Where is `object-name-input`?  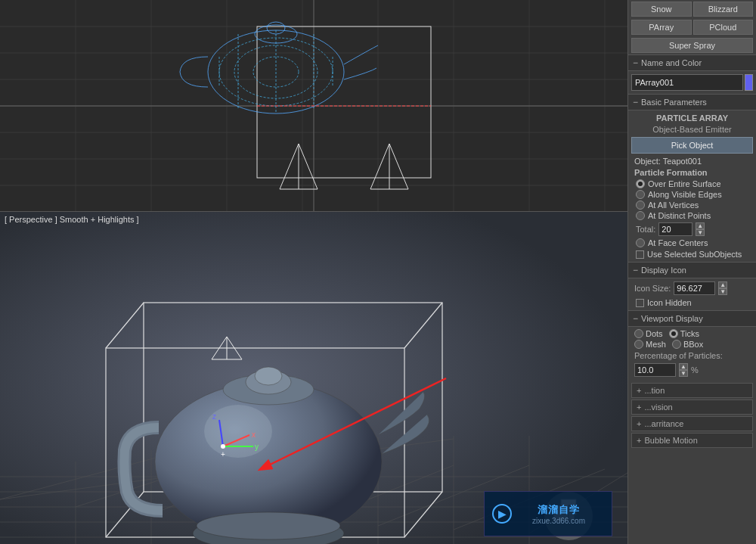 object-name-input is located at coordinates (687, 82).